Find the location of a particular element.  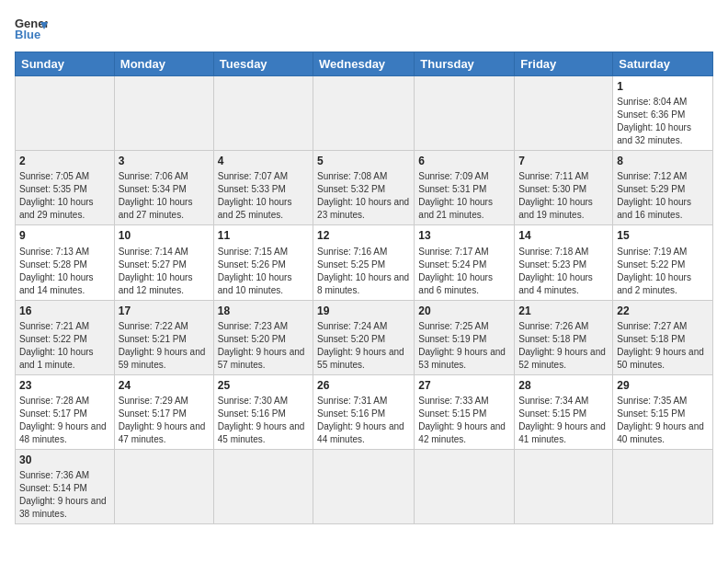

day-number: 27 is located at coordinates (464, 385).